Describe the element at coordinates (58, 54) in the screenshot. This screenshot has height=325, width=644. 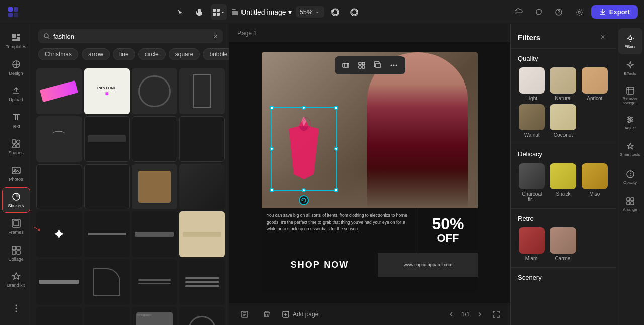
I see `tag-christmas: Christmas` at that location.